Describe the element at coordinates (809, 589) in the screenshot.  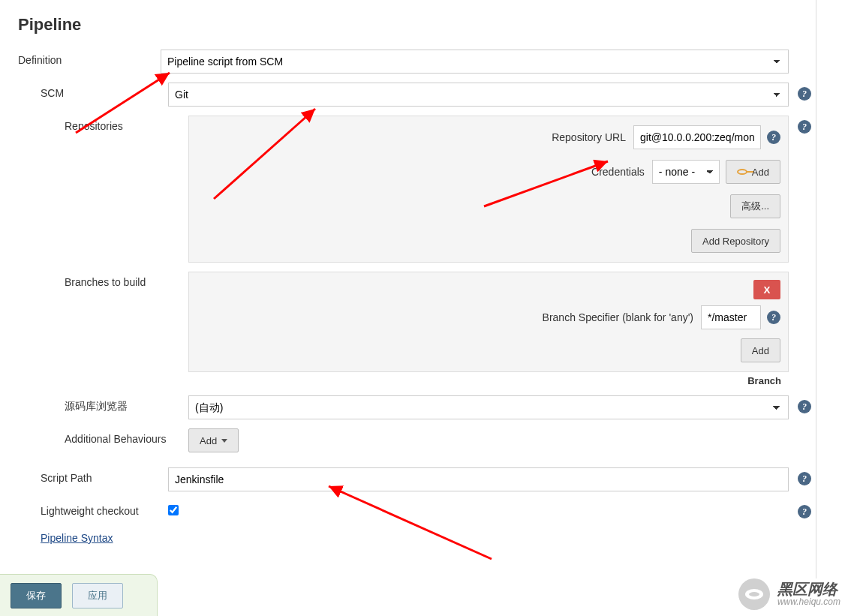
I see `watermark-title: 黑区网络` at that location.